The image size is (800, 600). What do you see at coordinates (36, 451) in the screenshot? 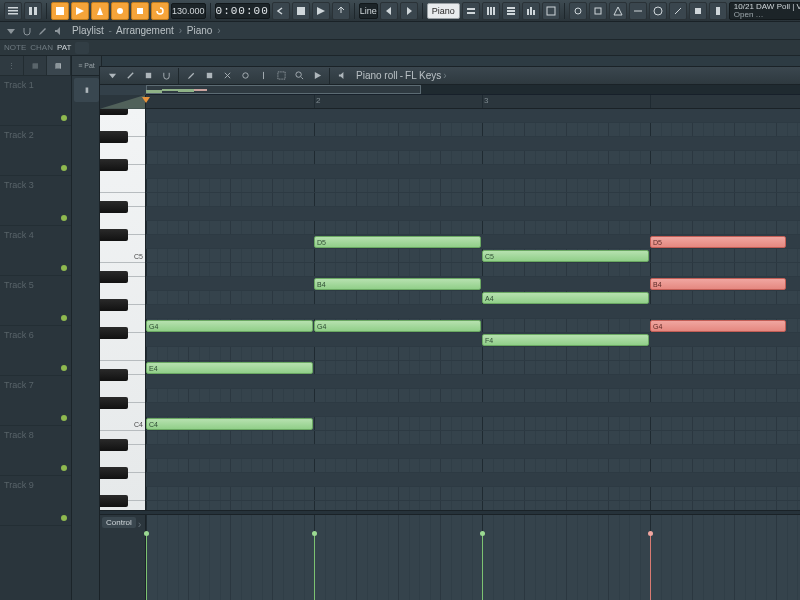
I see `track-row: Track 8` at bounding box center [36, 451].